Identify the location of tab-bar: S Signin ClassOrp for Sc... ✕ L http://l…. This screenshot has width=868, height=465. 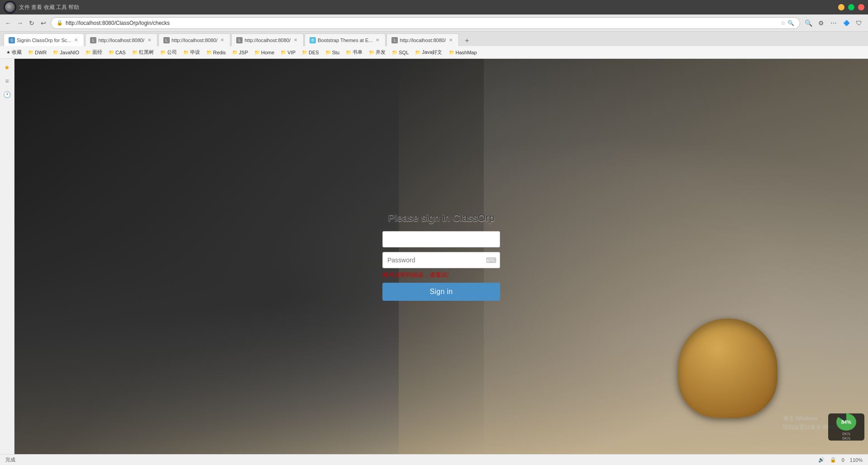
(434, 39).